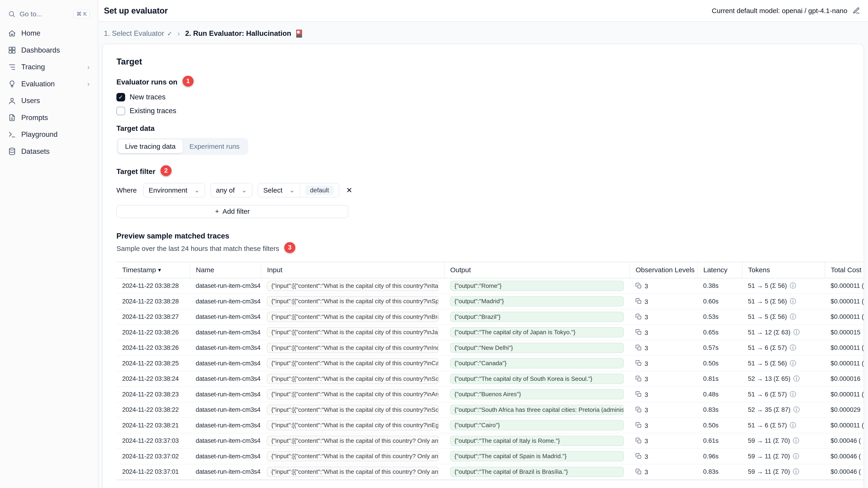 The width and height of the screenshot is (868, 488). Describe the element at coordinates (236, 212) in the screenshot. I see `add-filter-label: Add filter` at that location.